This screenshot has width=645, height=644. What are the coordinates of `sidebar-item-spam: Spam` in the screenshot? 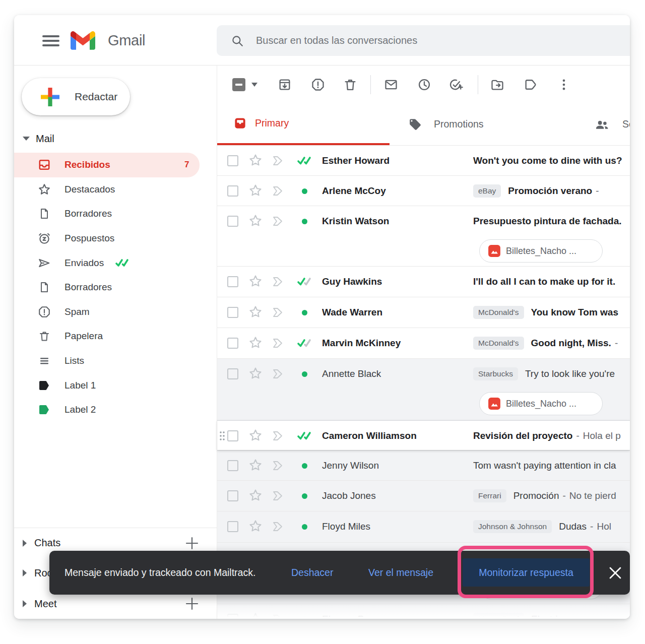 It's located at (115, 312).